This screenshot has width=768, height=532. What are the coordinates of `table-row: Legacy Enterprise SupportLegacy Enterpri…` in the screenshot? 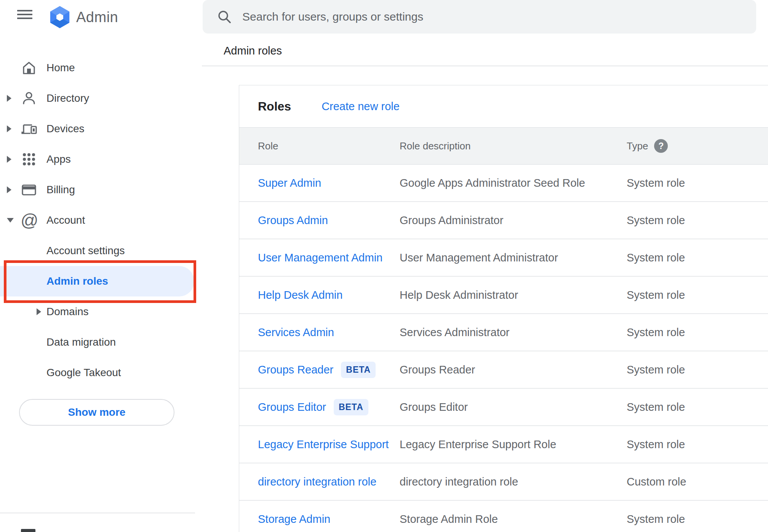 It's located at (504, 445).